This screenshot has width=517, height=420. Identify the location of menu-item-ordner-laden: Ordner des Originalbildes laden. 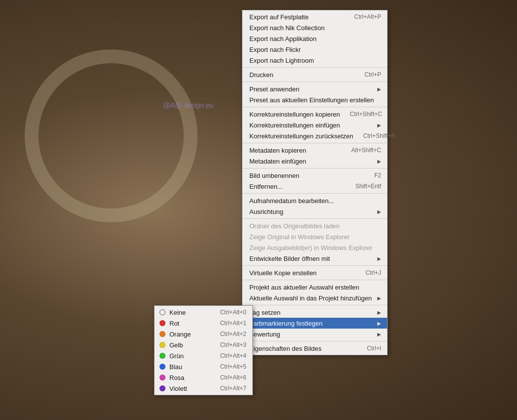
(315, 226).